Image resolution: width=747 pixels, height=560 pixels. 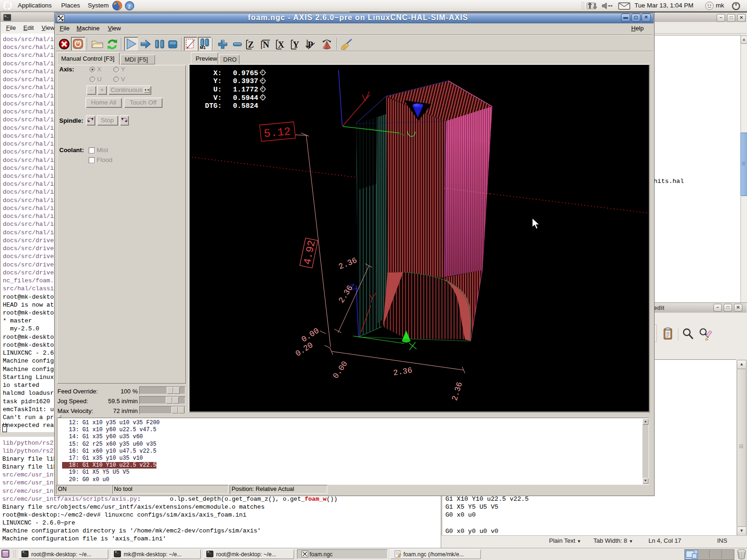 What do you see at coordinates (246, 90) in the screenshot?
I see `svg-text: 1.1772` at bounding box center [246, 90].